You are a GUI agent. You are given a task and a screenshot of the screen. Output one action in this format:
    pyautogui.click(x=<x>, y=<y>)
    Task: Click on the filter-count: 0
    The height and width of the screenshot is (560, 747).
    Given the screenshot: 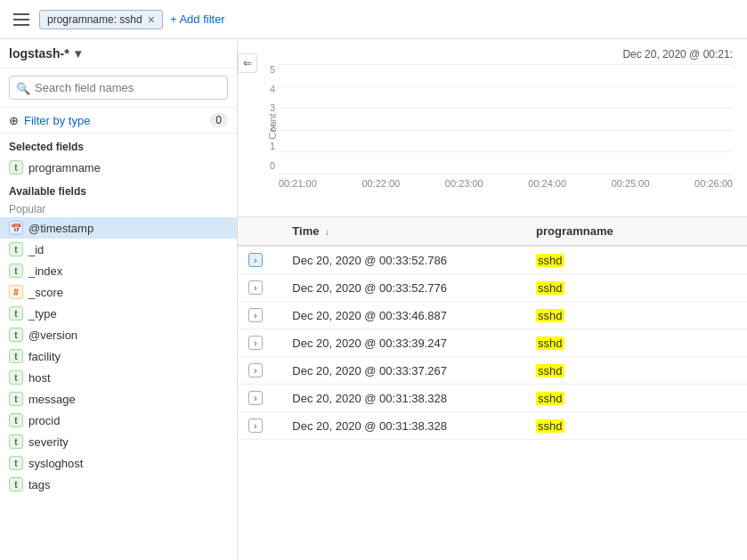 What is the action you would take?
    pyautogui.click(x=219, y=120)
    